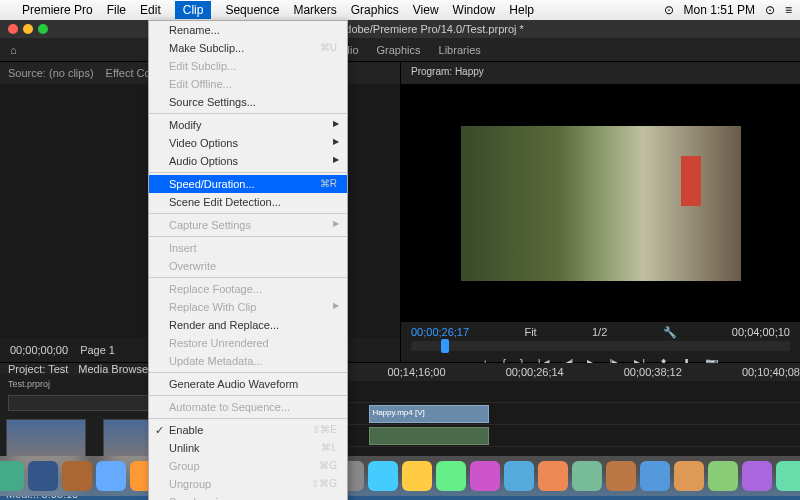  Describe the element at coordinates (248, 407) in the screenshot. I see `menu-item: Automate to Sequence...` at that location.